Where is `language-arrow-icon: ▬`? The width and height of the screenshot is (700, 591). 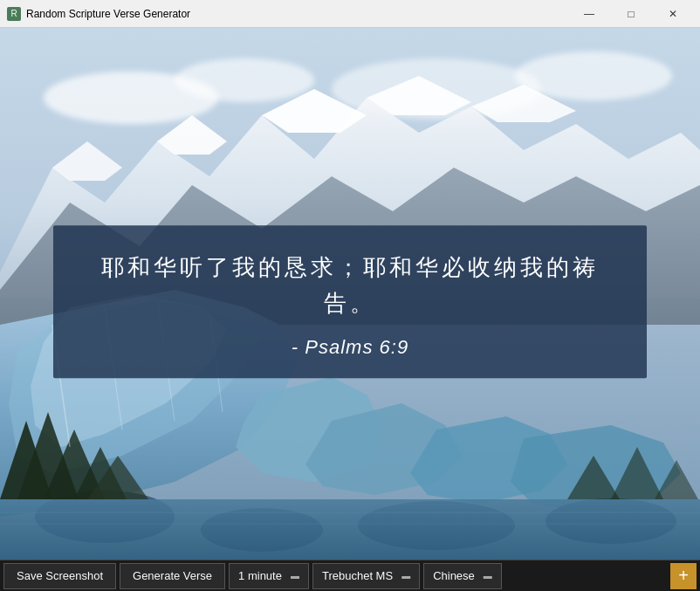
language-arrow-icon: ▬ is located at coordinates (488, 576).